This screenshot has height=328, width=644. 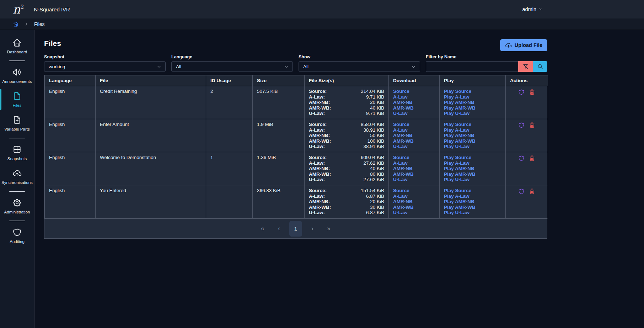 What do you see at coordinates (347, 191) in the screenshot?
I see `file-size-line: Source:151.54 KiB` at bounding box center [347, 191].